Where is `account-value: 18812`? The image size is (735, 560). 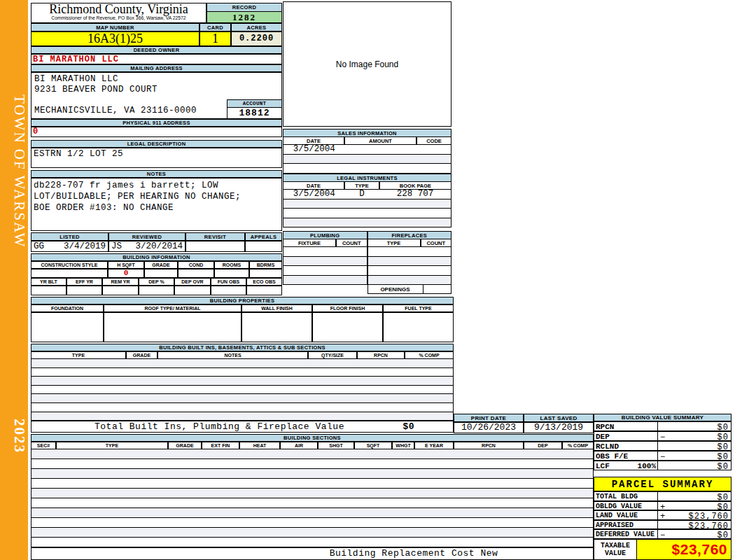
account-value: 18812 is located at coordinates (255, 113).